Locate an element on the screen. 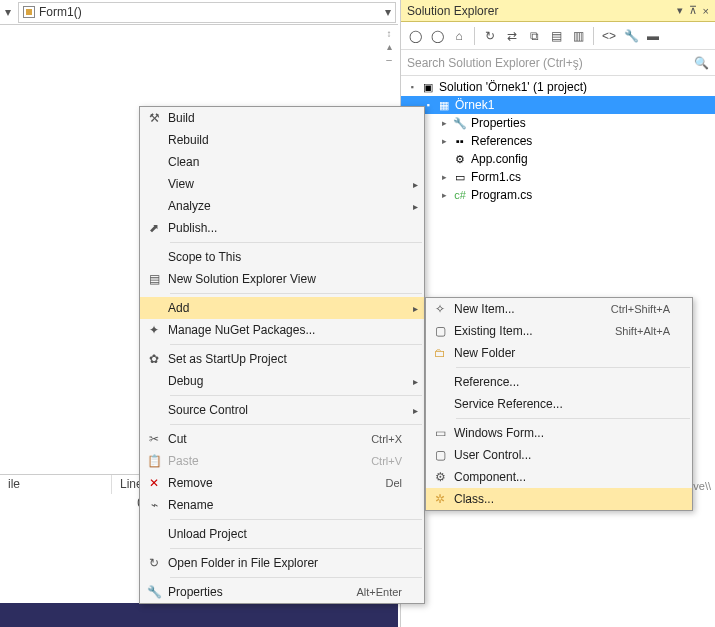  editor-nav-bar: ▾ Form1() ▾ is located at coordinates (199, 12).